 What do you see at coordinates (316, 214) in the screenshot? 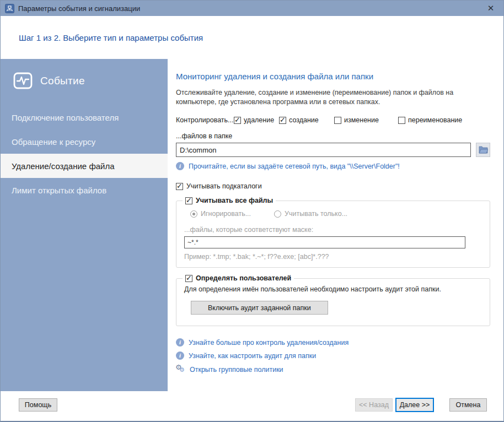
I see `radio-label: Учитывать только...` at bounding box center [316, 214].